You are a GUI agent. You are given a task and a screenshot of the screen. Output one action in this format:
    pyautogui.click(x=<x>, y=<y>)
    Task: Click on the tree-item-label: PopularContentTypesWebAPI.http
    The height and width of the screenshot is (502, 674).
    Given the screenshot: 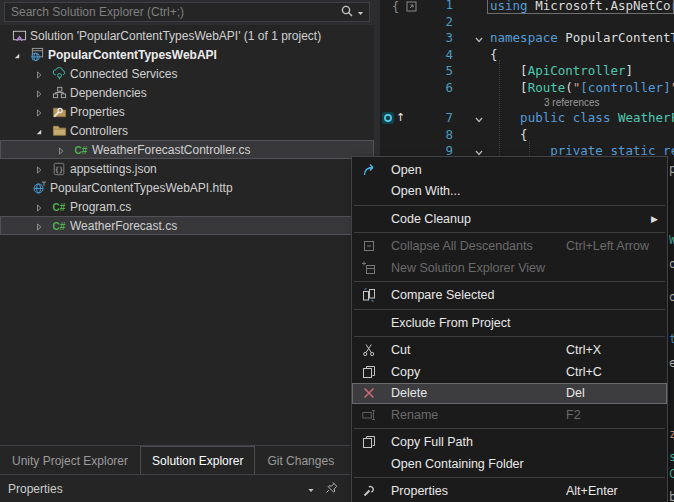 What is the action you would take?
    pyautogui.click(x=141, y=188)
    